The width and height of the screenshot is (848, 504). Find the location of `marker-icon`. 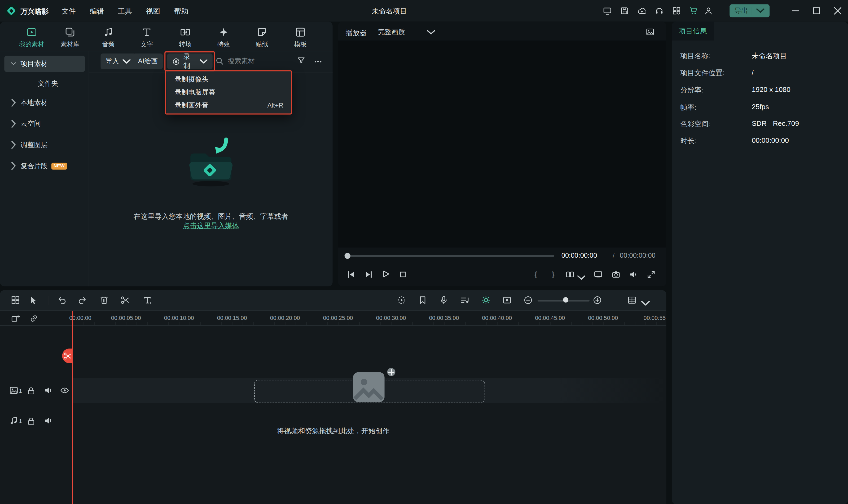

marker-icon is located at coordinates (423, 300).